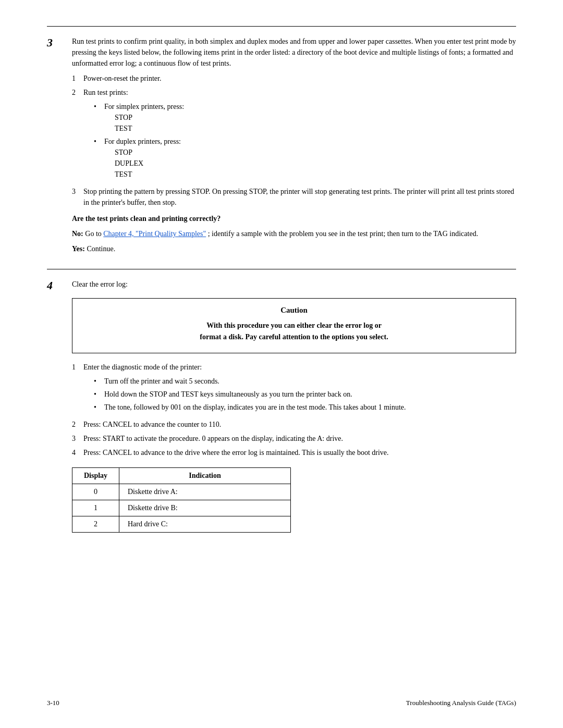 The width and height of the screenshot is (563, 728). Describe the element at coordinates (294, 233) in the screenshot. I see `no-answer: No: Go to Chapter 4, "Print Quality Samp…` at that location.